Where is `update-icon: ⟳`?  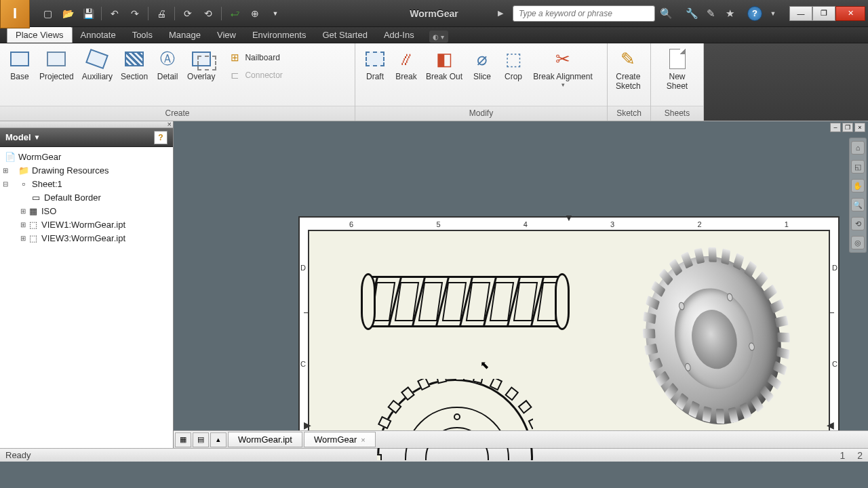
update-icon: ⟳ is located at coordinates (188, 14).